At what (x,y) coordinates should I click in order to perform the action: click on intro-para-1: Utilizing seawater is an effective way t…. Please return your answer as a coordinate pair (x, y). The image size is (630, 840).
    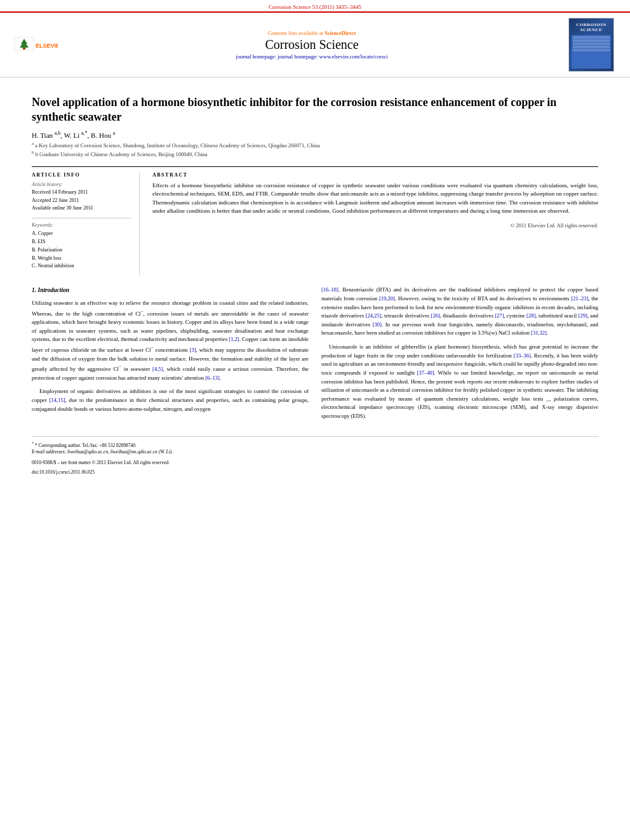
    Looking at the image, I should click on (170, 340).